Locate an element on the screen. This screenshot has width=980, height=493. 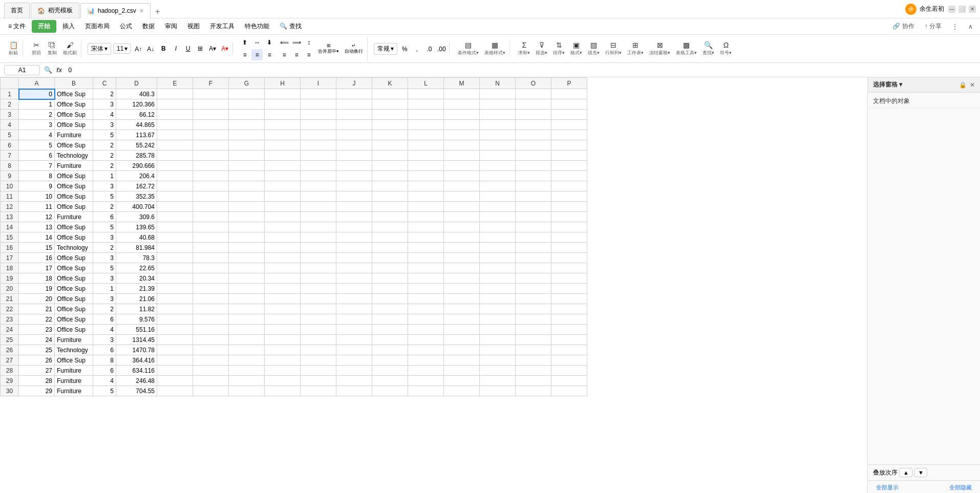
cell-b30: Furniture is located at coordinates (74, 391).